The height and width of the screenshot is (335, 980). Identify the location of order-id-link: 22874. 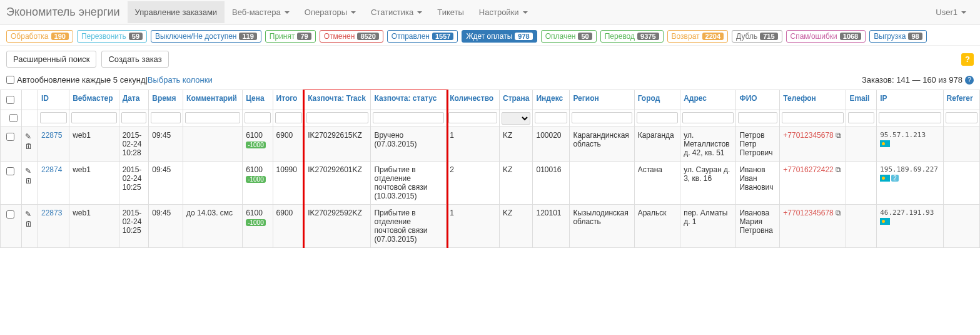
(51, 170).